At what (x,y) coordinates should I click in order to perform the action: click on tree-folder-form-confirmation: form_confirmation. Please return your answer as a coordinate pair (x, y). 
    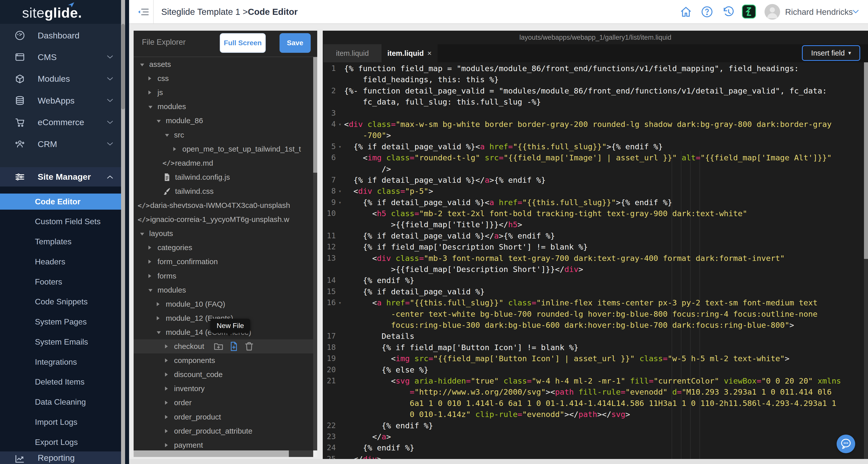
    Looking at the image, I should click on (223, 262).